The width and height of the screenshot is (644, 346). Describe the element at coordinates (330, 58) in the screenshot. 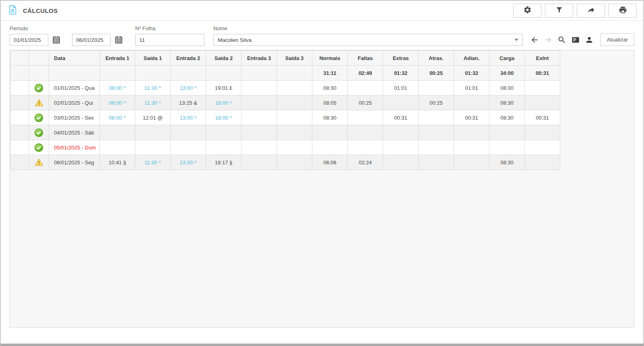

I see `col-normais: Normais` at that location.